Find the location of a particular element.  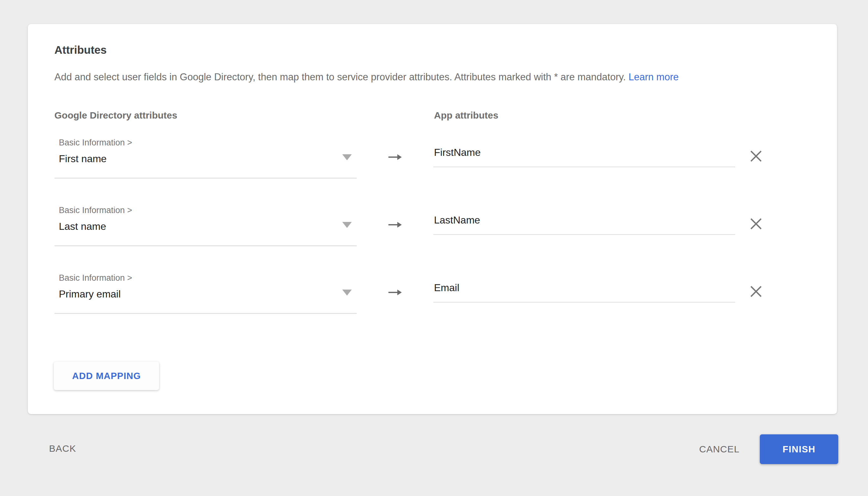

google-attribute-value: Last name is located at coordinates (82, 227).